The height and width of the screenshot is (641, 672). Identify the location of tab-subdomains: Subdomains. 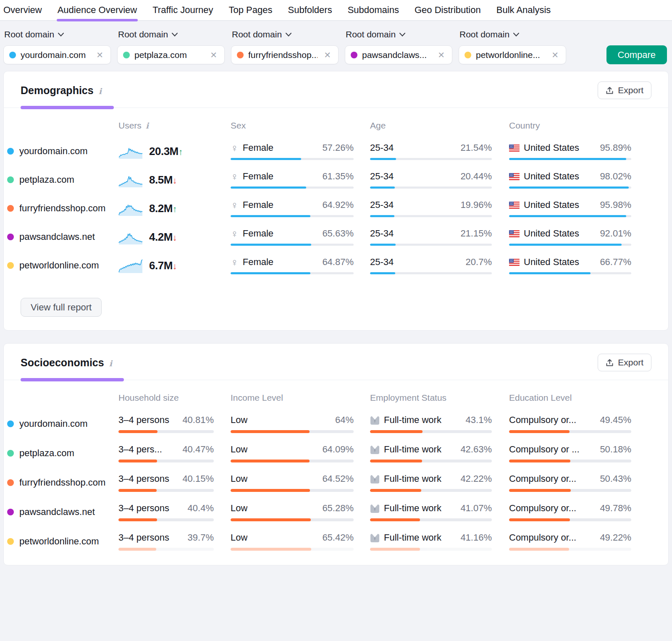
(373, 10).